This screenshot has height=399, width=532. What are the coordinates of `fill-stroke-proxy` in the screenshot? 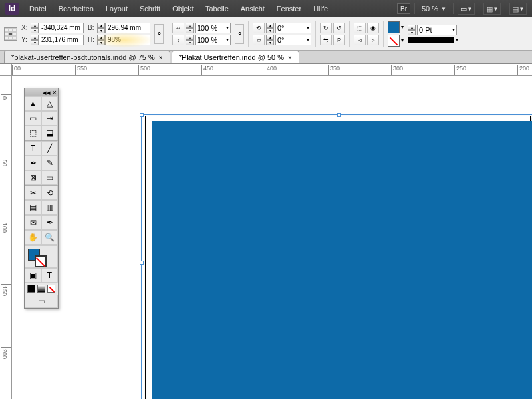 It's located at (41, 257).